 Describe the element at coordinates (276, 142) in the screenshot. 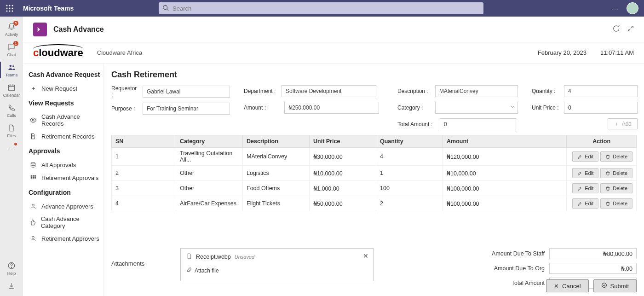

I see `col-description: Description` at that location.